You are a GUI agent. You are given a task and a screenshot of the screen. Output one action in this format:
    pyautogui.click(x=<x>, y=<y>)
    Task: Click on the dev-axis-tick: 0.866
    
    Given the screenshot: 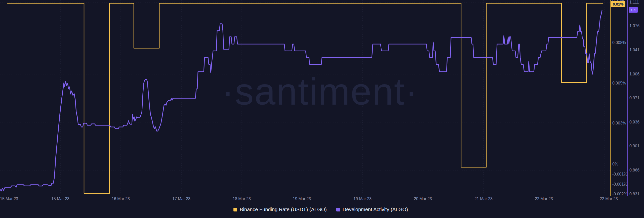 What is the action you would take?
    pyautogui.click(x=634, y=170)
    